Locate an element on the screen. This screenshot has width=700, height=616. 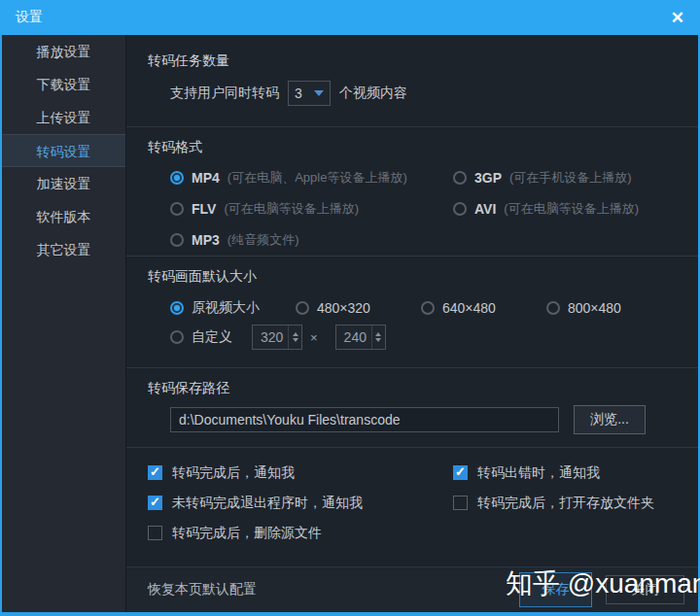
size-title: 转码画面默认大小 is located at coordinates (416, 277).